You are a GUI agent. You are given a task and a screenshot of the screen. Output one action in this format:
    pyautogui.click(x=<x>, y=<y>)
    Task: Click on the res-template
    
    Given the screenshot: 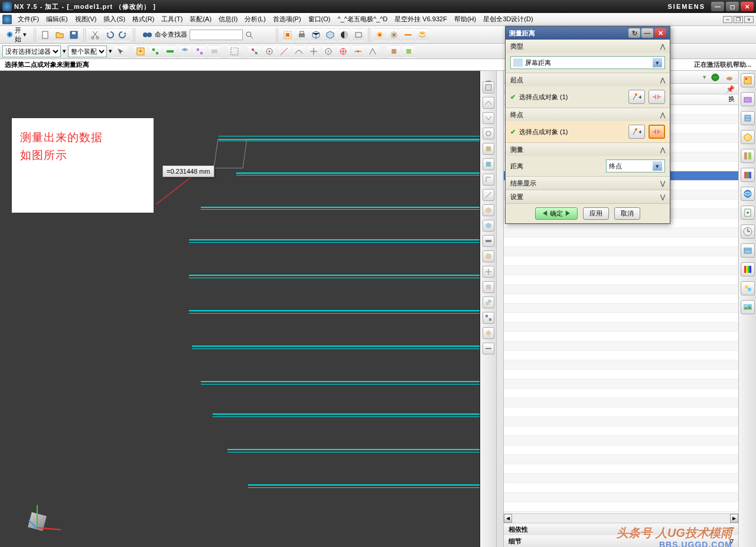 What is the action you would take?
    pyautogui.click(x=748, y=250)
    